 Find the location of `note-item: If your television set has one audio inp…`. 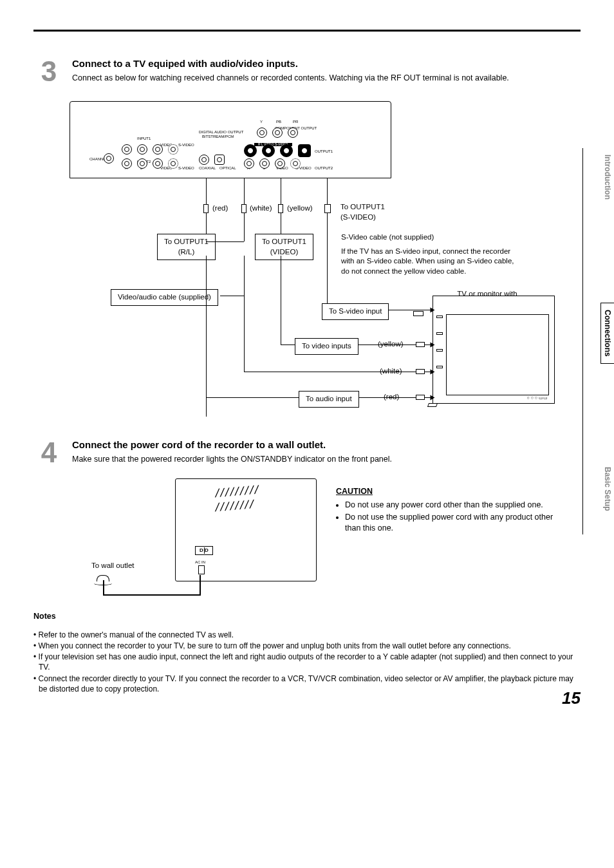

note-item: If your television set has one audio inp… is located at coordinates (307, 662).